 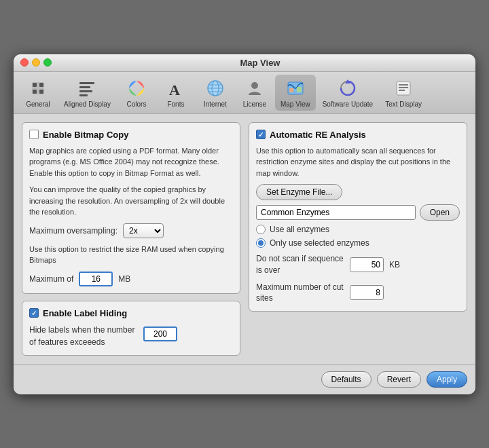 What do you see at coordinates (255, 92) in the screenshot?
I see `toolbar-item-license: License` at bounding box center [255, 92].